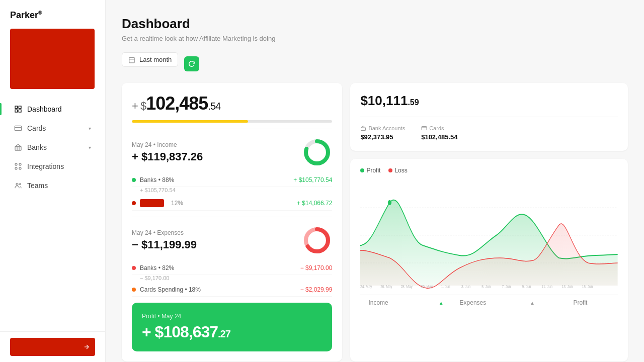 Image resolution: width=644 pixels, height=362 pixels. I want to click on cards-expenses-dot, so click(134, 290).